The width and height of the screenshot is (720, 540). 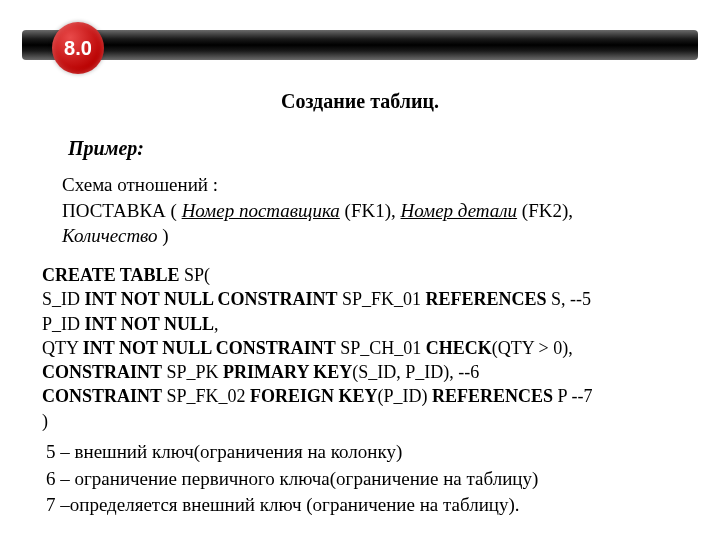 What do you see at coordinates (360, 102) in the screenshot?
I see `page-title: Создание таблиц.` at bounding box center [360, 102].